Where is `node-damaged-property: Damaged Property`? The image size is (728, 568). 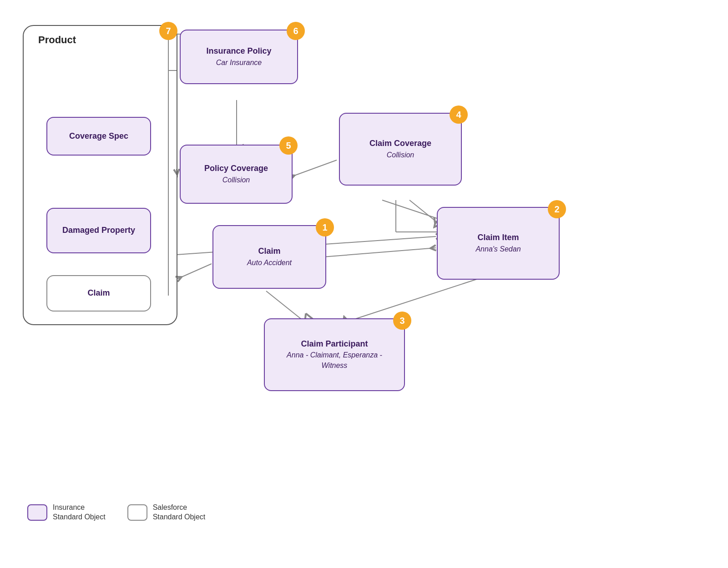 node-damaged-property: Damaged Property is located at coordinates (99, 231).